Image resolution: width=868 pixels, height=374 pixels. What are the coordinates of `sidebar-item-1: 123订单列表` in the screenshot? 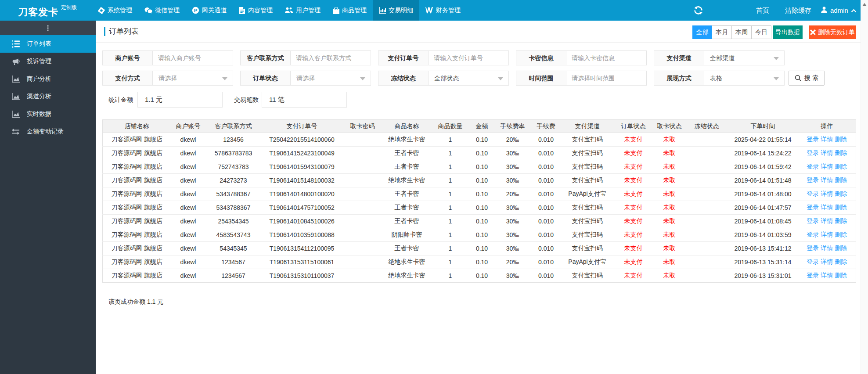 It's located at (48, 44).